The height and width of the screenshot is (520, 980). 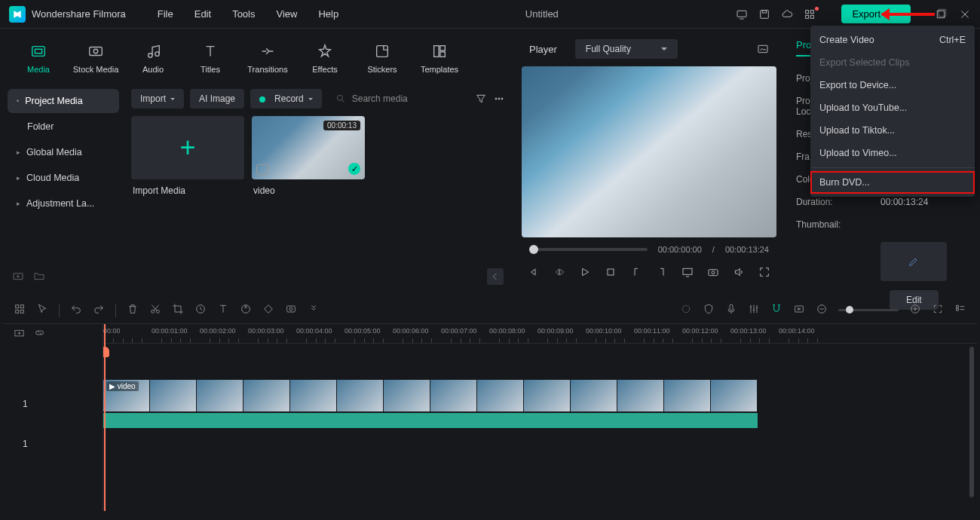 I want to click on crop-icon, so click(x=178, y=310).